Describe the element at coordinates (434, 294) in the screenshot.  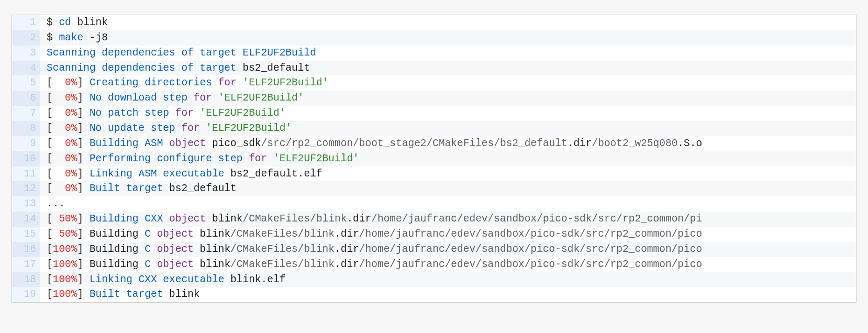
I see `code-line: 19[100%] Built target blink` at that location.